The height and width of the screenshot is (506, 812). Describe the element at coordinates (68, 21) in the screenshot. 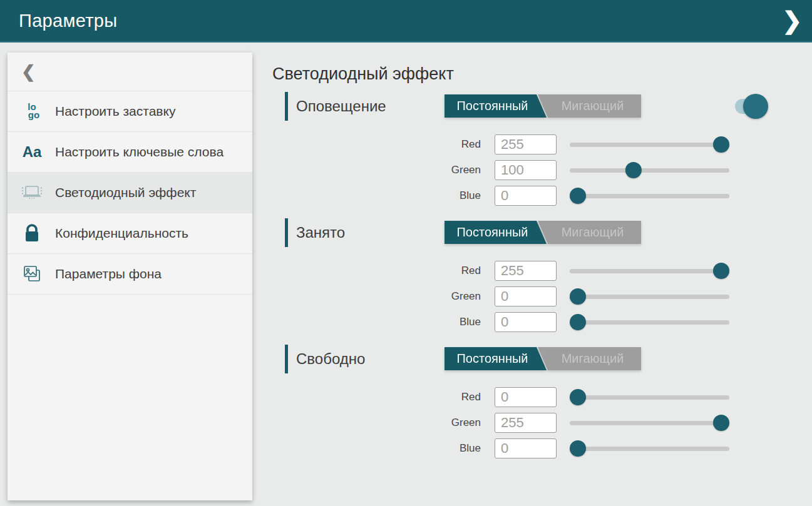

I see `page-title: Параметры` at that location.